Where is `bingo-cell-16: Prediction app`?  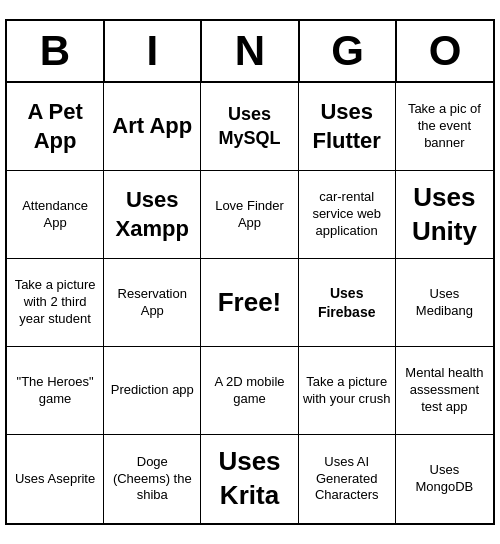 bingo-cell-16: Prediction app is located at coordinates (152, 391).